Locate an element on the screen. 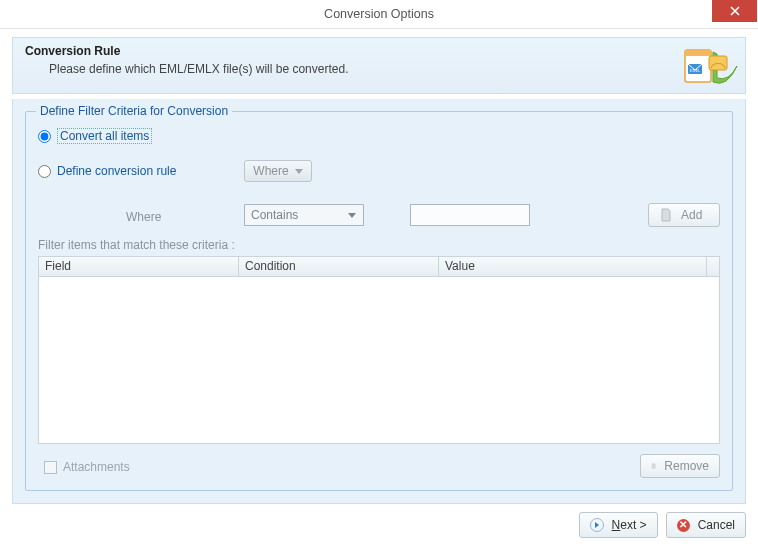 Image resolution: width=758 pixels, height=550 pixels. add-file-icon is located at coordinates (666, 215).